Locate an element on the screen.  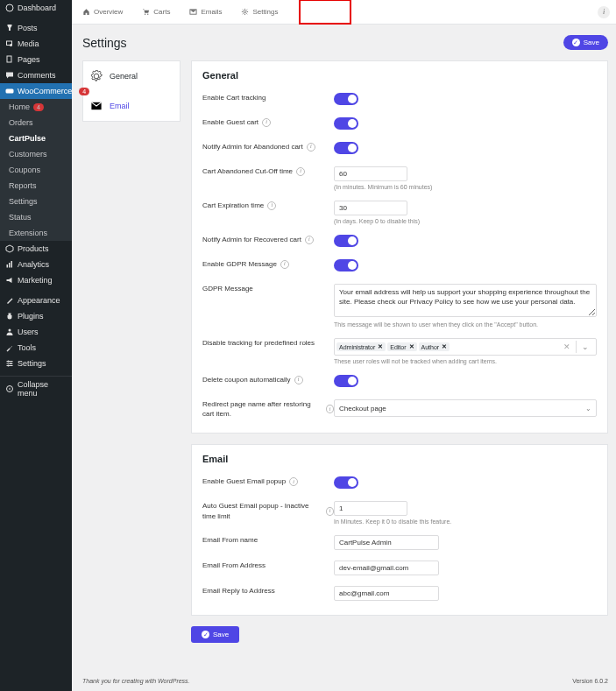
help-inactive: In Minutes. Keep it 0 to disable this fe… is located at coordinates (465, 522).